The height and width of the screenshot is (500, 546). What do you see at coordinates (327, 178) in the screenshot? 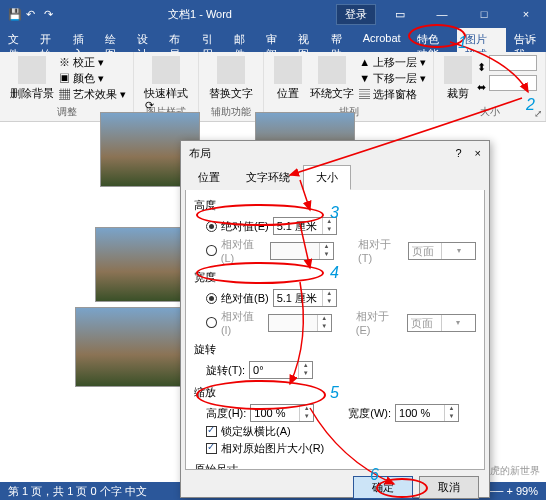
I see `dialog-tab-size: 大小` at bounding box center [327, 178].